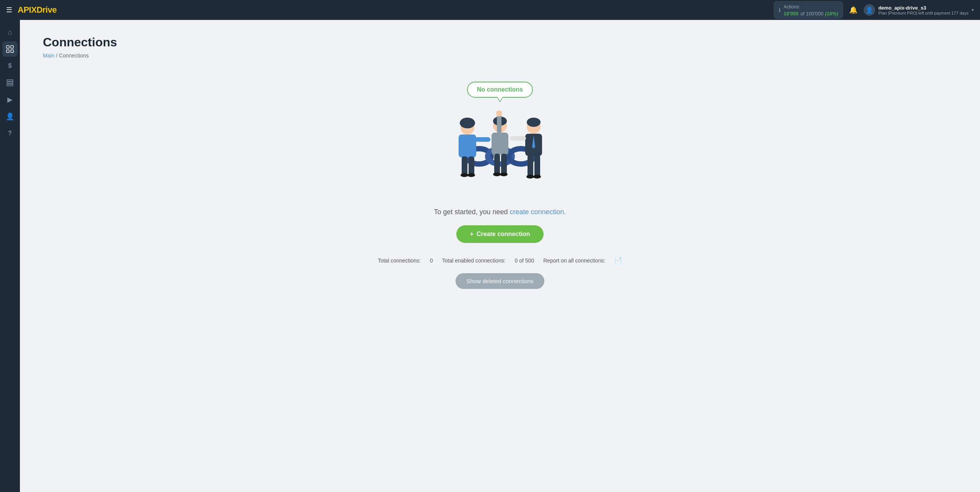 Image resolution: width=980 pixels, height=492 pixels. Describe the element at coordinates (500, 147) in the screenshot. I see `illustration-svg` at that location.